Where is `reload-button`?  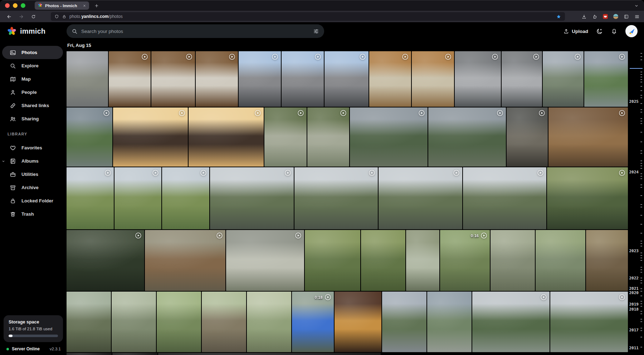
reload-button is located at coordinates (33, 16).